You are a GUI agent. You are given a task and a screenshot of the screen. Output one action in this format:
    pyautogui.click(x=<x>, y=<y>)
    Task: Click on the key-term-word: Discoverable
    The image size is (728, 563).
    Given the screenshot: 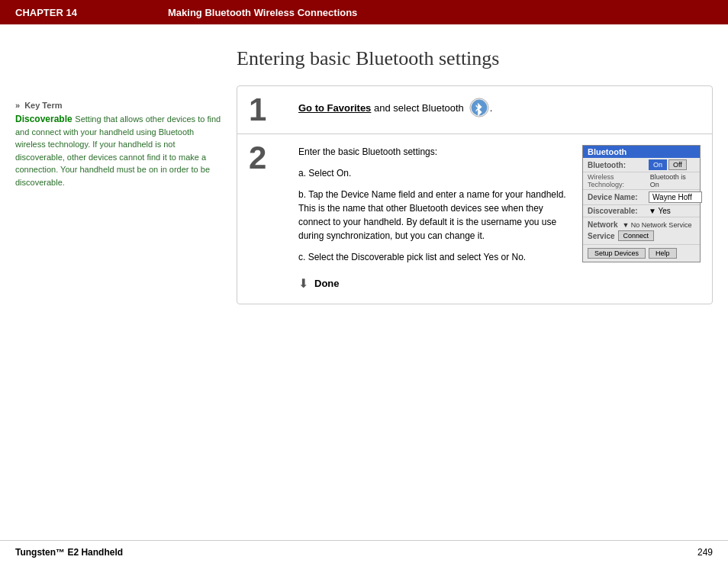 What is the action you would take?
    pyautogui.click(x=44, y=119)
    